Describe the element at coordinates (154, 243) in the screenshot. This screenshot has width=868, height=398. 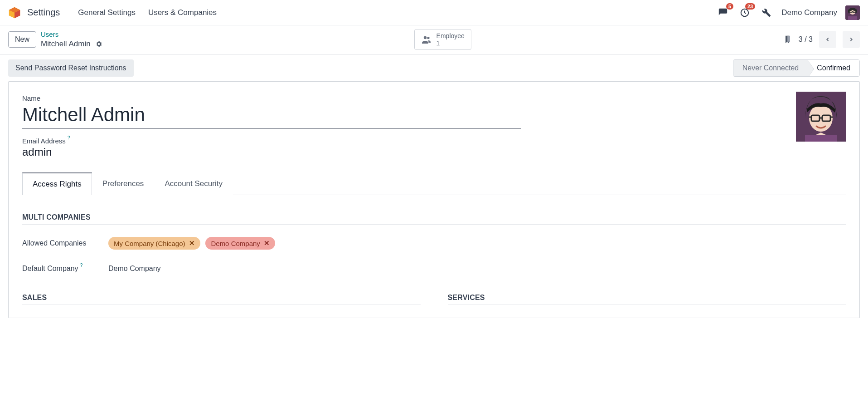
I see `tag-company-chicago: My Company (Chicago) ✕` at that location.